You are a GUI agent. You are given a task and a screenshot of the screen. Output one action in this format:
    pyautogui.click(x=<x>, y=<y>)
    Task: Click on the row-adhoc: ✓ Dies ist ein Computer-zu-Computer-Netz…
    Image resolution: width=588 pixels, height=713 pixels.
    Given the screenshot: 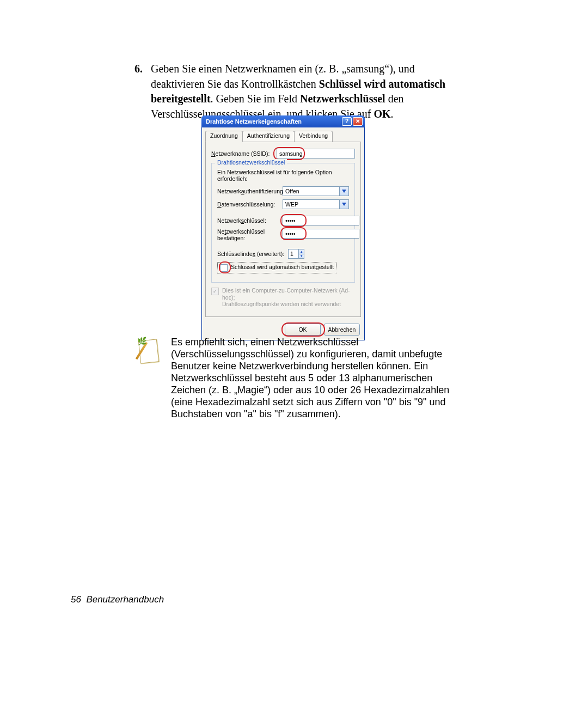 What is the action you would take?
    pyautogui.click(x=283, y=297)
    